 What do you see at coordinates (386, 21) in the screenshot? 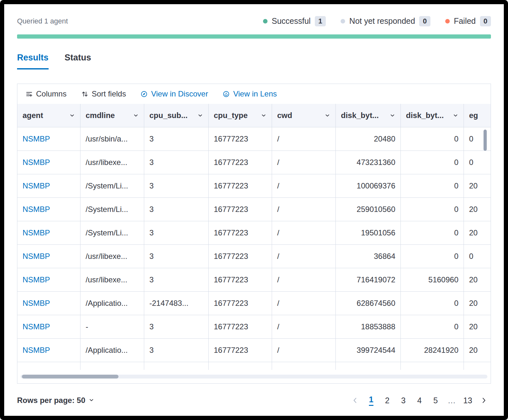
I see `status-not-yet-responded: Not yet responded0` at bounding box center [386, 21].